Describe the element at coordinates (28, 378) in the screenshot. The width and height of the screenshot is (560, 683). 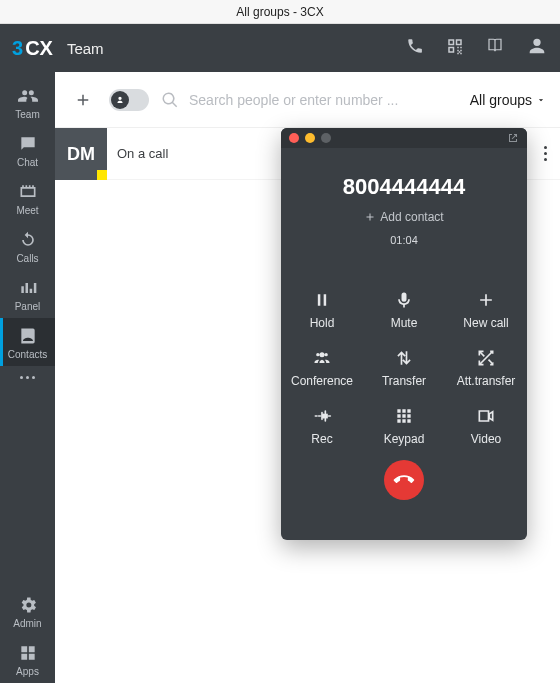
I see `sidebar: Team Chat Meet Calls Panel Contacts Admi` at that location.